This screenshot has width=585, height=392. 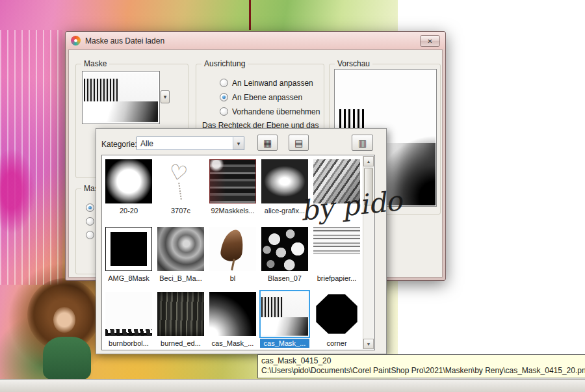 What do you see at coordinates (423, 371) in the screenshot?
I see `tooltip-path: C:\Users\pido\Documents\Corel PaintShop …` at bounding box center [423, 371].